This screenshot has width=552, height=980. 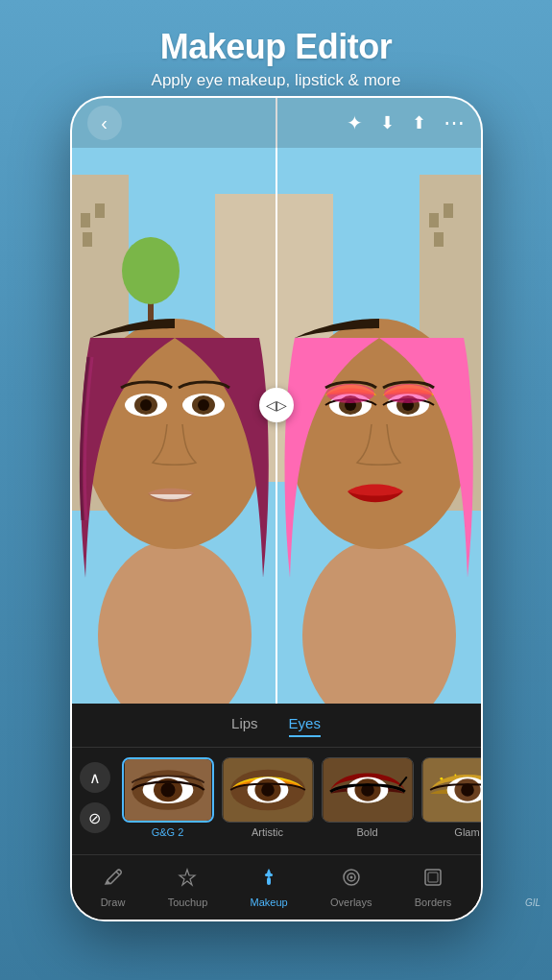 What do you see at coordinates (388, 123) in the screenshot?
I see `download-icon: ⬇` at bounding box center [388, 123].